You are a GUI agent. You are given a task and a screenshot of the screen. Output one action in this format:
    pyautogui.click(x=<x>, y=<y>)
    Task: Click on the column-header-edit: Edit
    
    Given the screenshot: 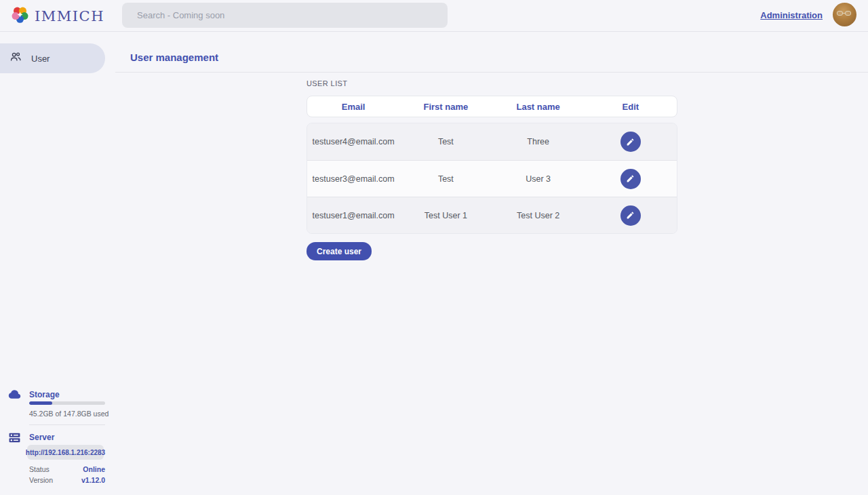 What is the action you would take?
    pyautogui.click(x=631, y=107)
    